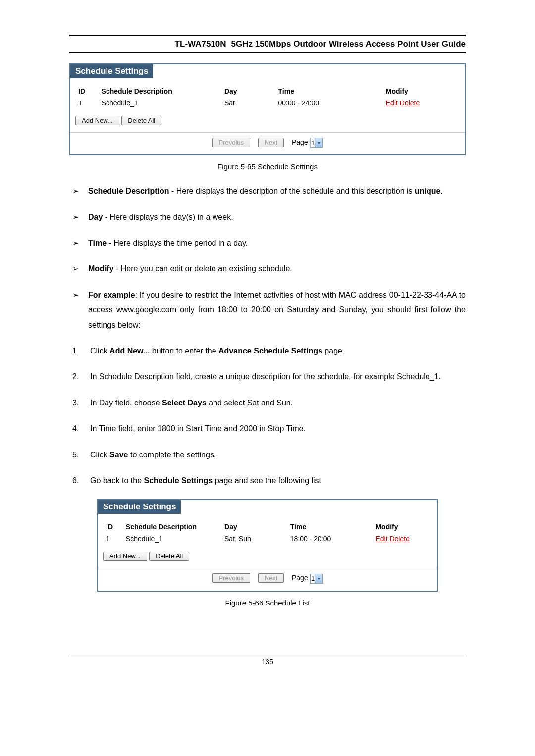 The image size is (535, 756). I want to click on step-text: button to enter the, so click(184, 351).